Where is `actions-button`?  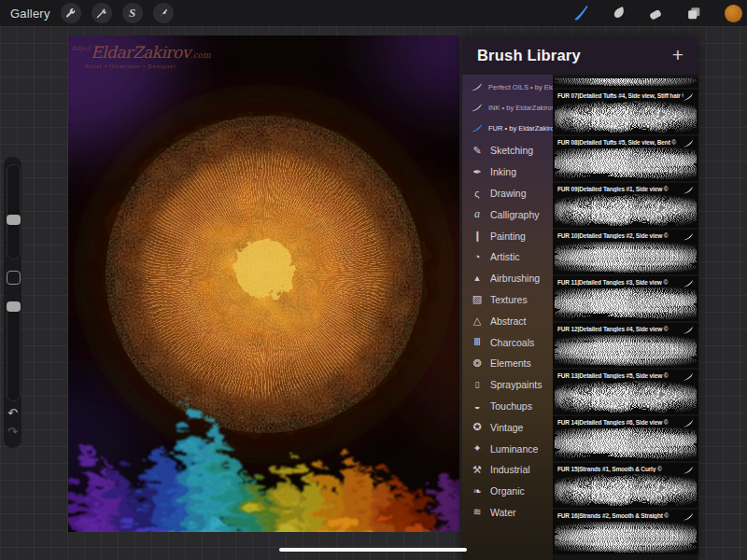
actions-button is located at coordinates (71, 13).